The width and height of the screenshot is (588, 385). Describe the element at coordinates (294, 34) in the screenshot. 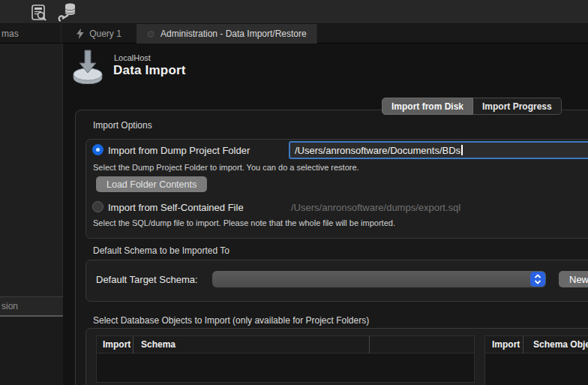

I see `editor-tabbar: mas Query 1 ⚙ Administration - Data Impo…` at that location.